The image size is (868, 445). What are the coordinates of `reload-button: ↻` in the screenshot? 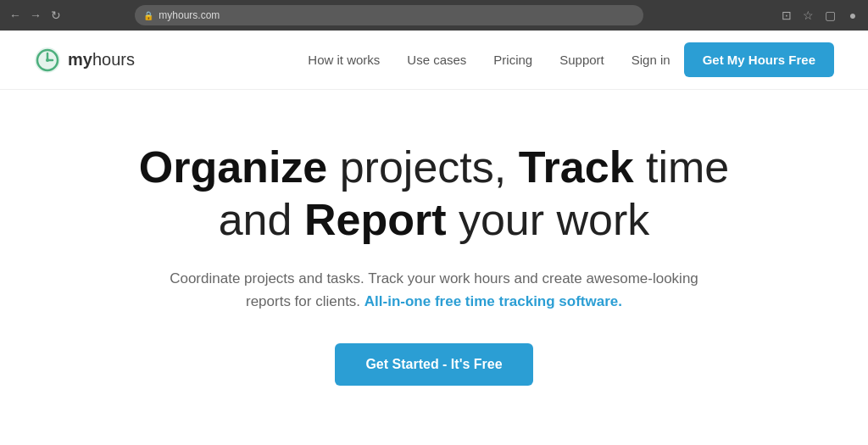 It's located at (56, 15).